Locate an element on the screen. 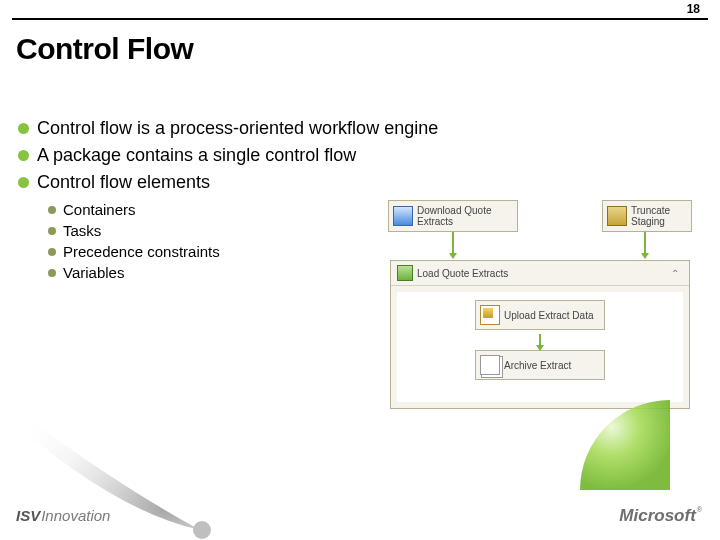 This screenshot has width=720, height=540. diagram-box-label: Download Quote Extracts is located at coordinates (465, 216).